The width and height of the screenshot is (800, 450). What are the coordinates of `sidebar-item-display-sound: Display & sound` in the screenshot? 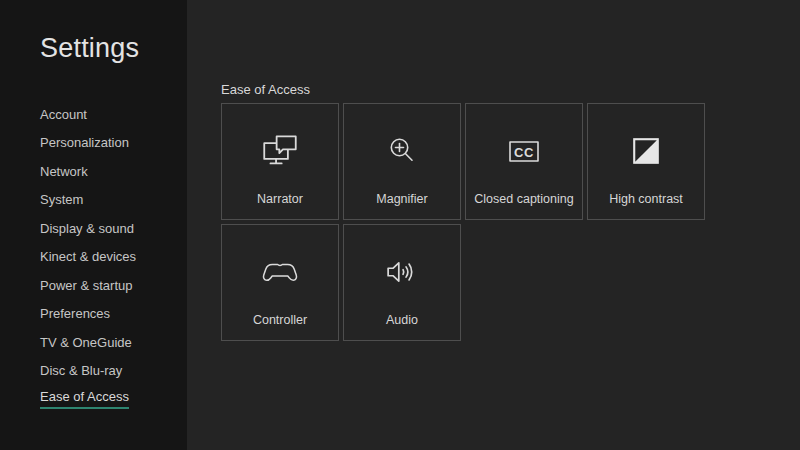 It's located at (88, 228).